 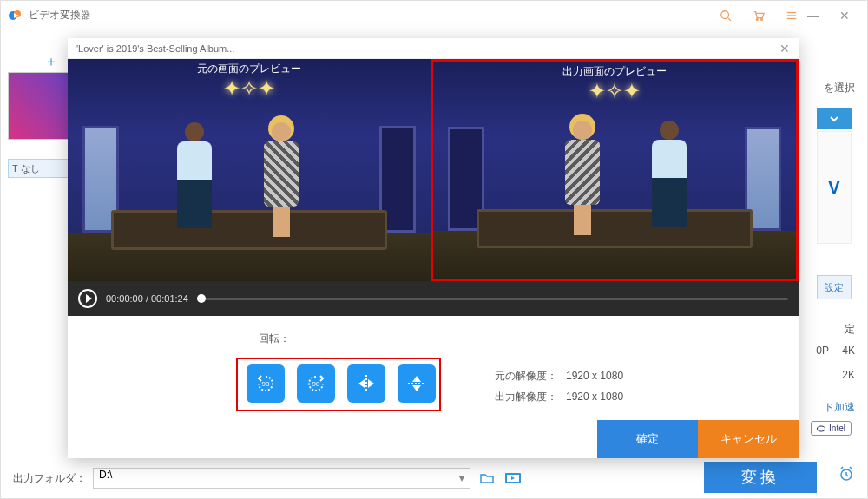 What do you see at coordinates (249, 69) in the screenshot?
I see `original-preview-title: 元の画面のプレビュー` at bounding box center [249, 69].